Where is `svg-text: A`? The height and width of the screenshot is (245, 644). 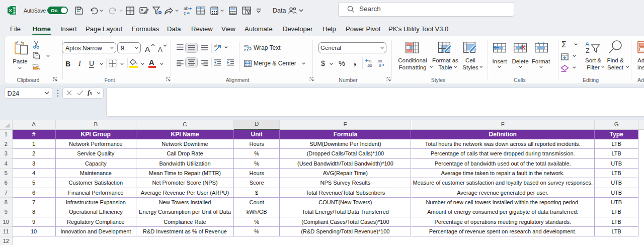 svg-text: A is located at coordinates (588, 44).